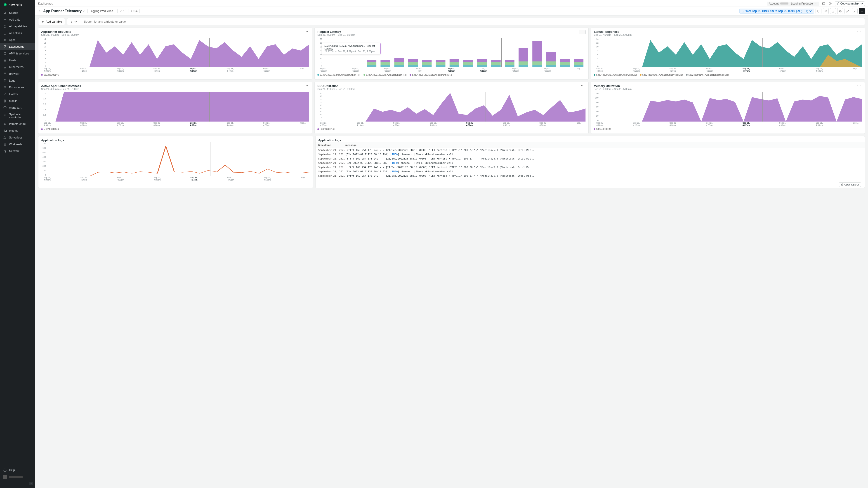 The height and width of the screenshot is (488, 868). I want to click on legend-item: 533243300146, Min Aws.apprunner. Request…, so click(339, 75).